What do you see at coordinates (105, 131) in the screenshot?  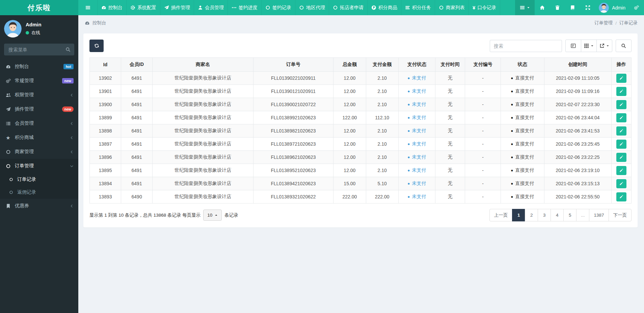 I see `cell-id: 13898` at bounding box center [105, 131].